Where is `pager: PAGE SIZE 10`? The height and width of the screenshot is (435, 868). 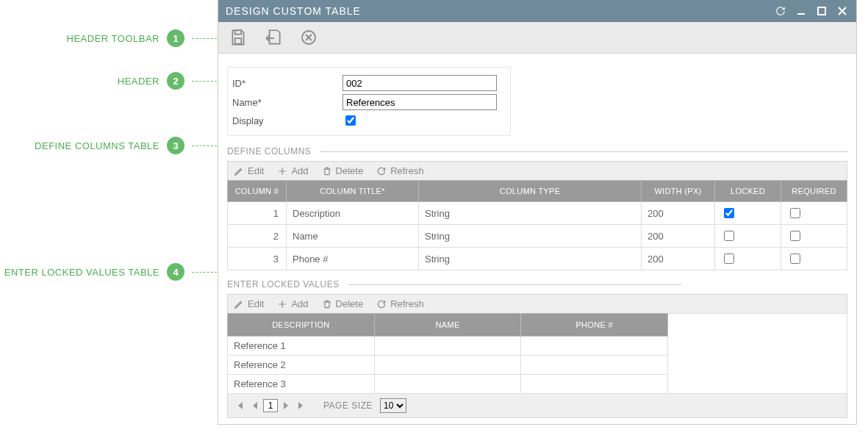
pager: PAGE SIZE 10 is located at coordinates (537, 406).